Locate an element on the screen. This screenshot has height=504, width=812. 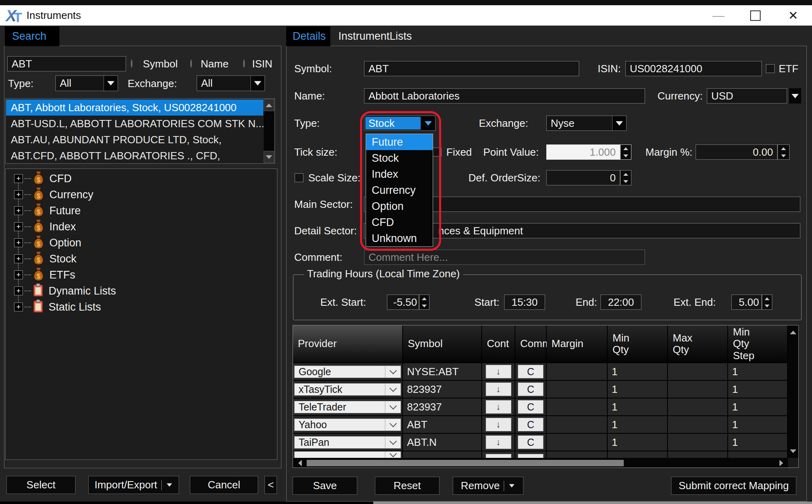
column-header-min-qty-step: Min Qty Step is located at coordinates (758, 344).